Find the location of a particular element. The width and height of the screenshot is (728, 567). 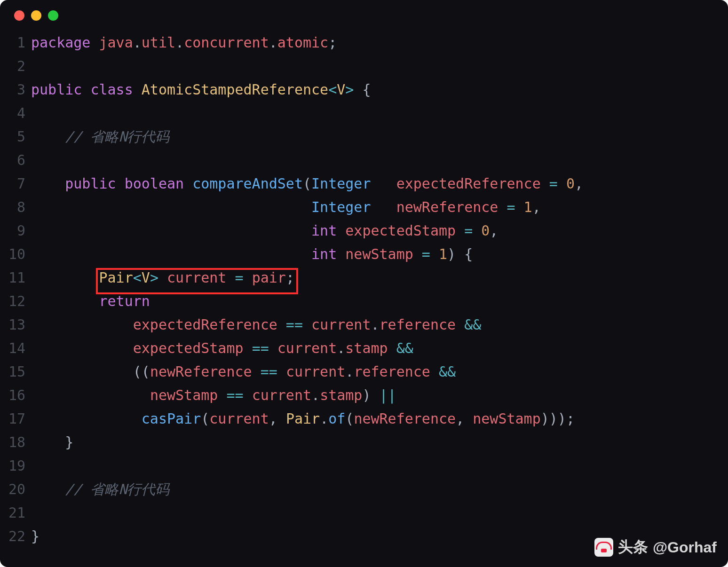

line-number: 2 is located at coordinates (16, 66).